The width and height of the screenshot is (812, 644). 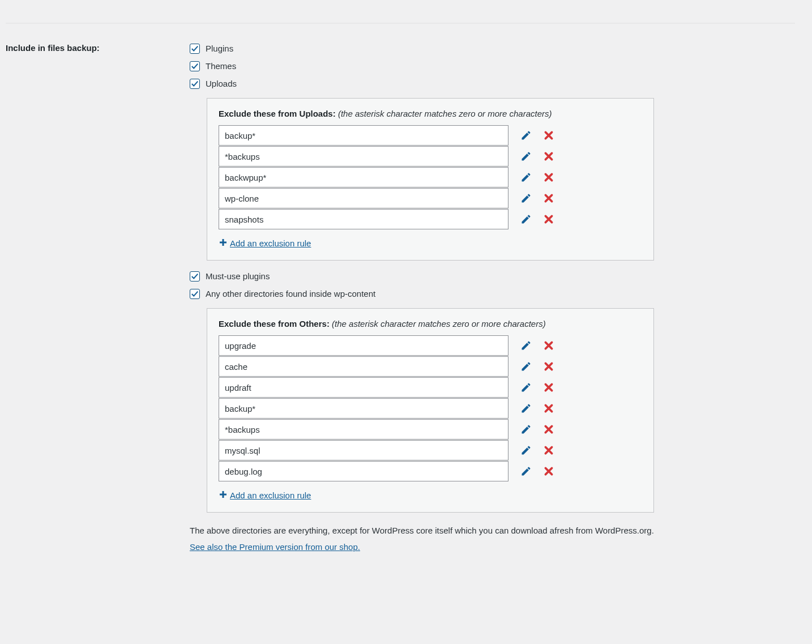 I want to click on checkbox-plugins, so click(x=195, y=49).